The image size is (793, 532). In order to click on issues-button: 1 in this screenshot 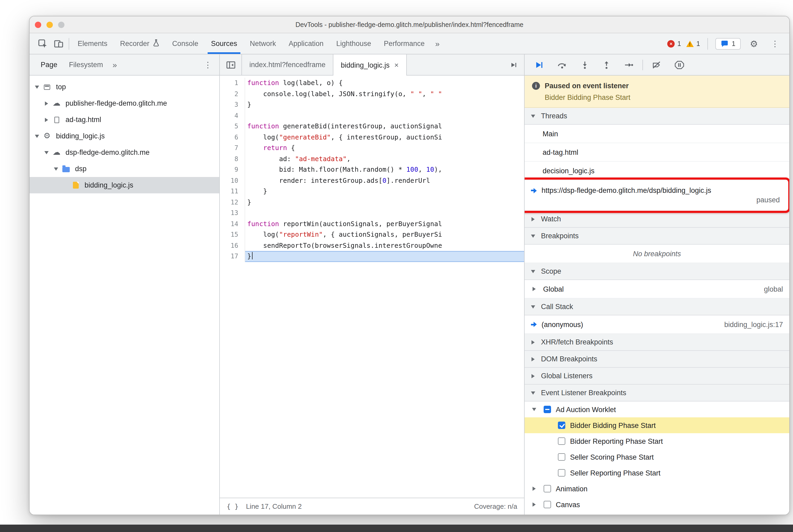, I will do `click(728, 43)`.